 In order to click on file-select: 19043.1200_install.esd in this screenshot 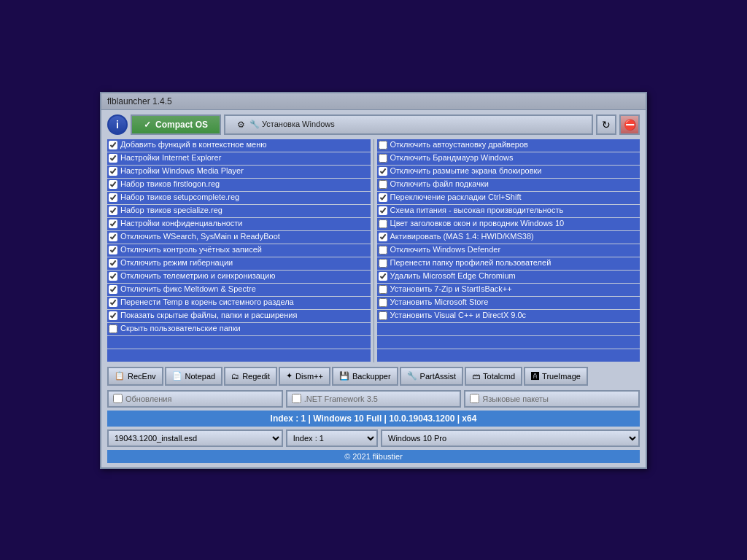, I will do `click(196, 438)`.